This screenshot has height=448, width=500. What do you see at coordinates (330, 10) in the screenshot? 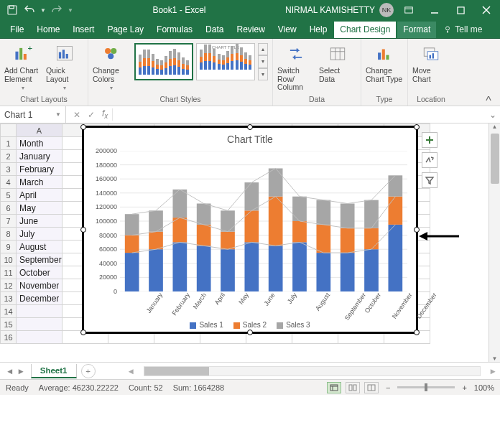
I see `account-name: NIRMAL KAMISHETTY` at bounding box center [330, 10].